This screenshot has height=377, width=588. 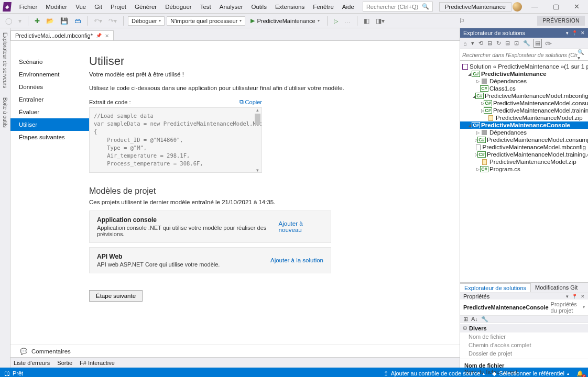 What do you see at coordinates (50, 125) in the screenshot?
I see `nav-use: Utiliser` at bounding box center [50, 125].